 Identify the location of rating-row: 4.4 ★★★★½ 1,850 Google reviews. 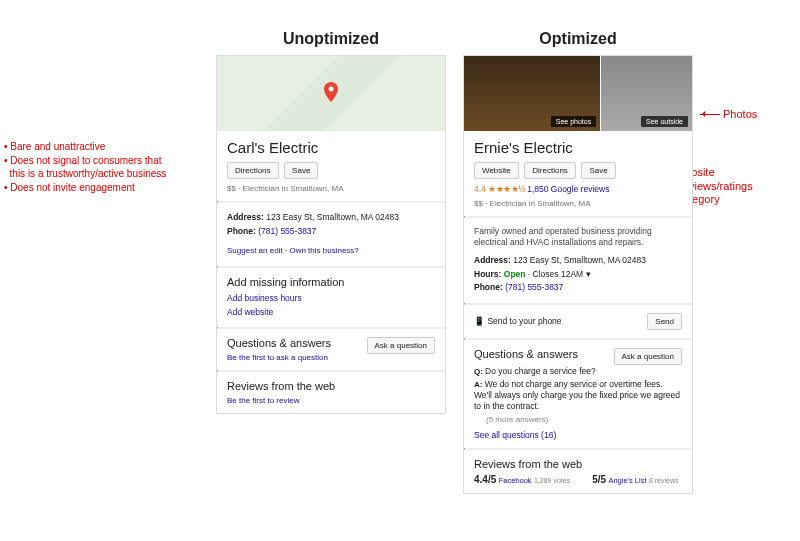
(578, 189).